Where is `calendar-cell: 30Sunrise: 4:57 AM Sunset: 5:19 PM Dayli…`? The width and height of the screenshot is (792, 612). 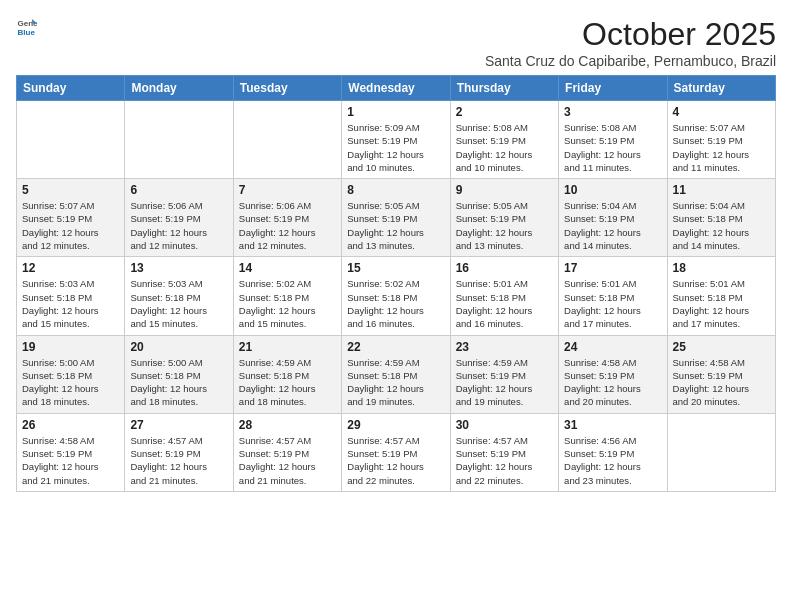
calendar-cell: 30Sunrise: 4:57 AM Sunset: 5:19 PM Dayli… is located at coordinates (504, 452).